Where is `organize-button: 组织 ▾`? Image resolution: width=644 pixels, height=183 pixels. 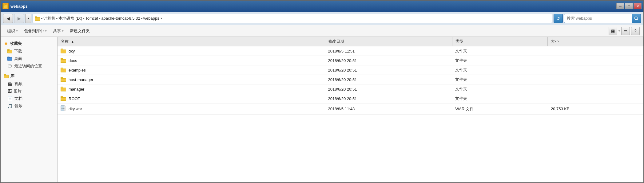 organize-button: 组织 ▾ is located at coordinates (12, 31).